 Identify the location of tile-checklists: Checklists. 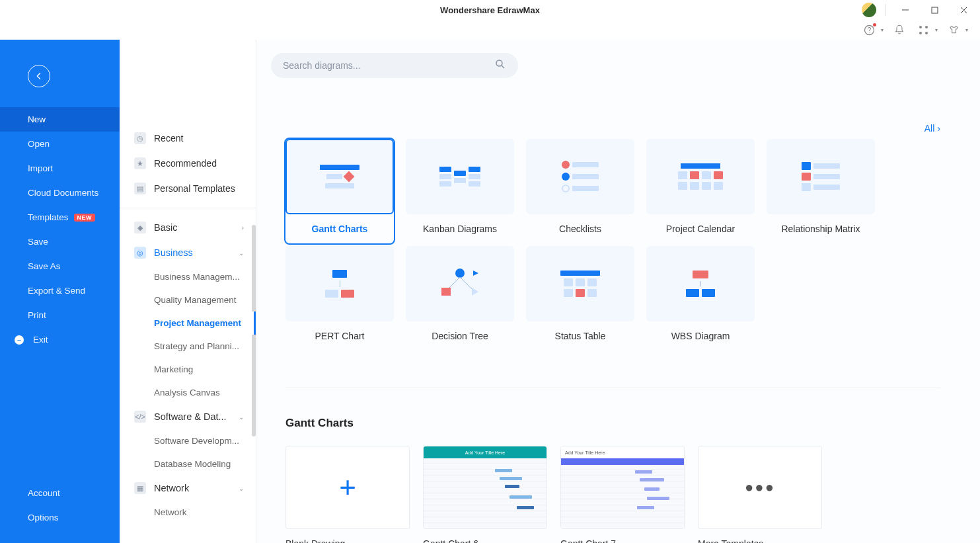
(580, 187).